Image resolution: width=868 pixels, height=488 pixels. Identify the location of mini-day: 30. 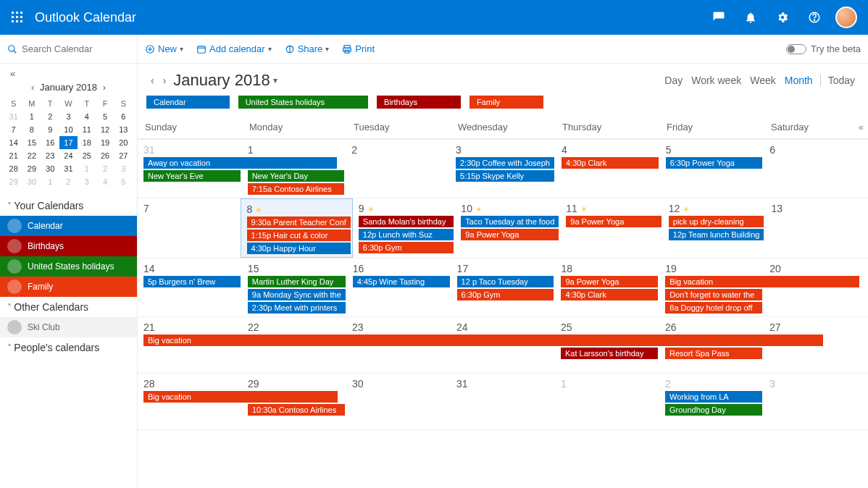
(32, 182).